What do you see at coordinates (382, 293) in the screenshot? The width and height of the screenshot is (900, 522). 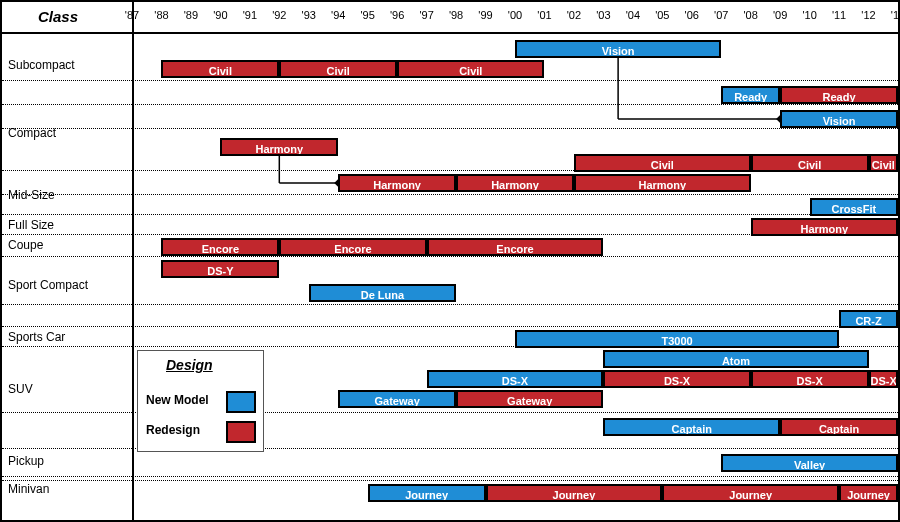 I see `bar-deluna: De Luna` at bounding box center [382, 293].